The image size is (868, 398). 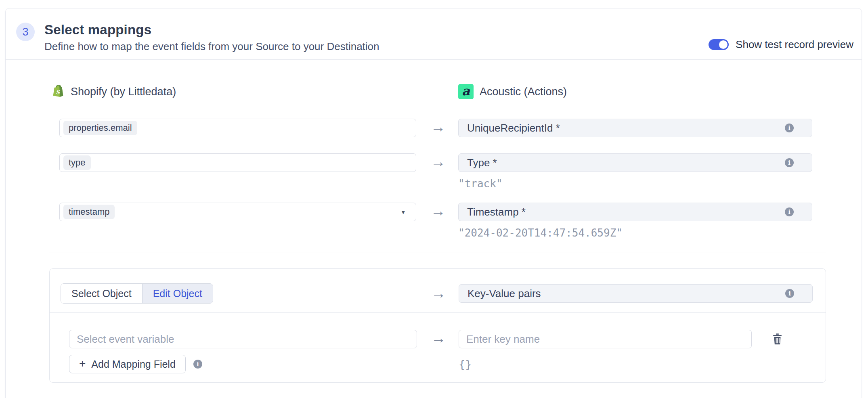 What do you see at coordinates (82, 364) in the screenshot?
I see `plus-icon: +` at bounding box center [82, 364].